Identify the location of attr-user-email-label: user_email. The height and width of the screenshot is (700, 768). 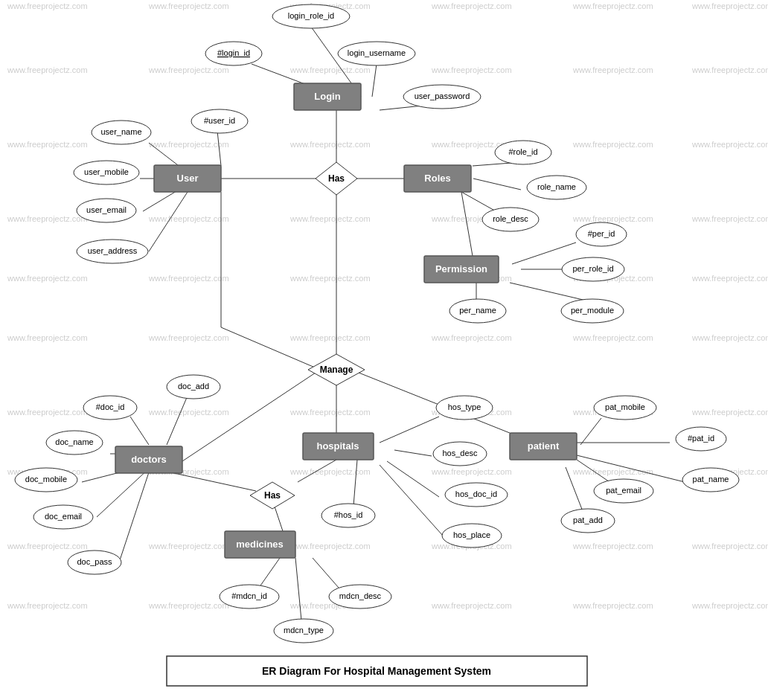
(106, 210).